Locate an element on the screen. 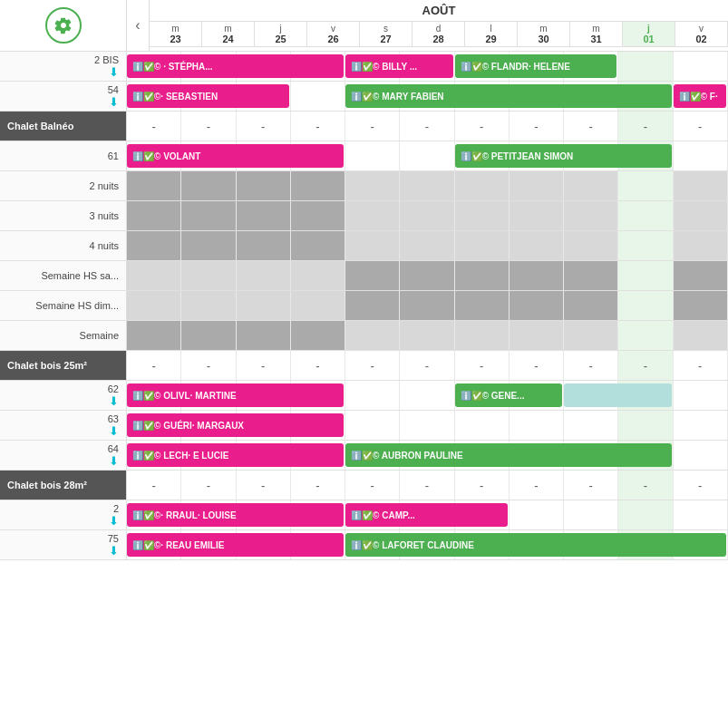  day-header-24: m24 is located at coordinates (228, 34).